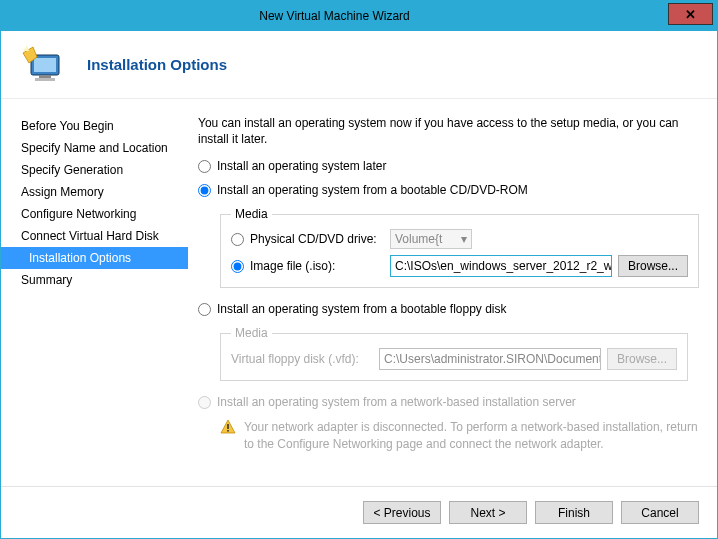 This screenshot has width=718, height=539. What do you see at coordinates (204, 190) in the screenshot?
I see `radio-install-cddvd` at bounding box center [204, 190].